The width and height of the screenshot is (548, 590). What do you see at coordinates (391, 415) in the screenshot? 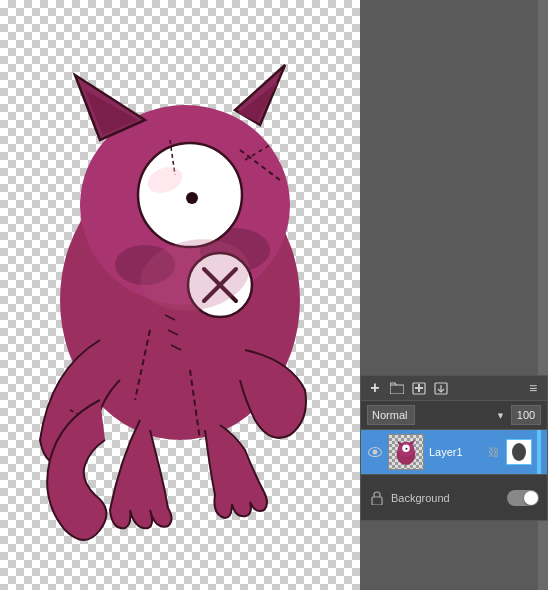
I see `blend-mode-select: Normal Multiply Screen Overlay` at bounding box center [391, 415].